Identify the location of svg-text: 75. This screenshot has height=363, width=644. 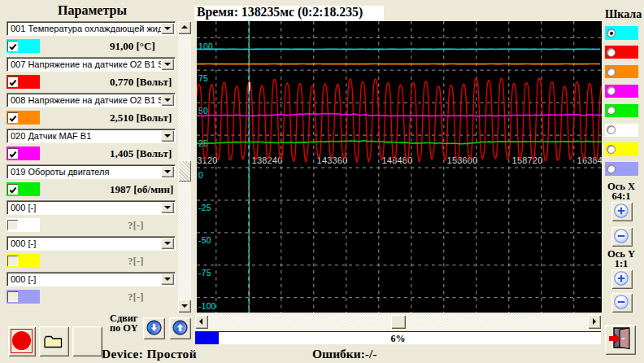
(203, 78).